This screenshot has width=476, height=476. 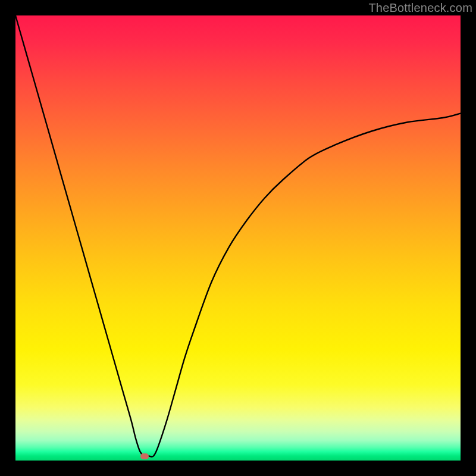 What do you see at coordinates (145, 456) in the screenshot?
I see `optimal-point-marker` at bounding box center [145, 456].